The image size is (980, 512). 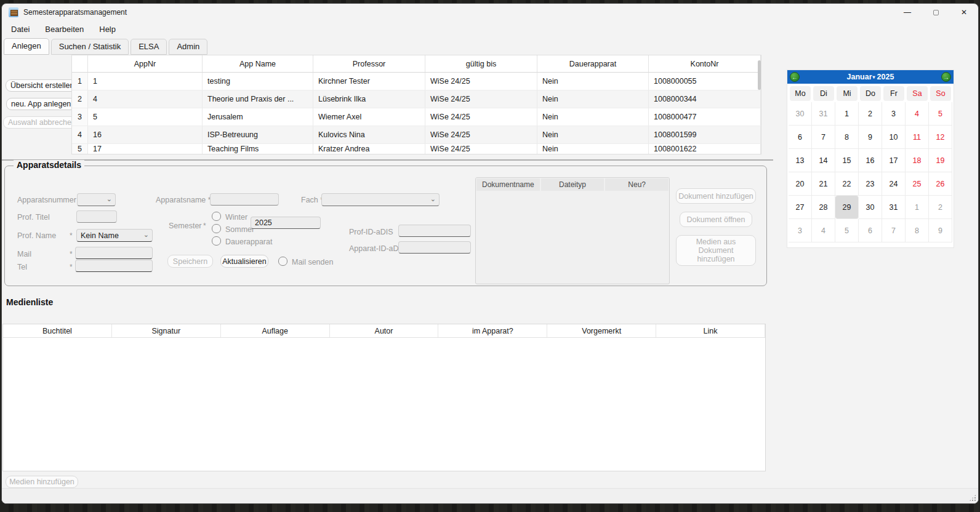 I want to click on column-header-professor: Professor, so click(x=369, y=64).